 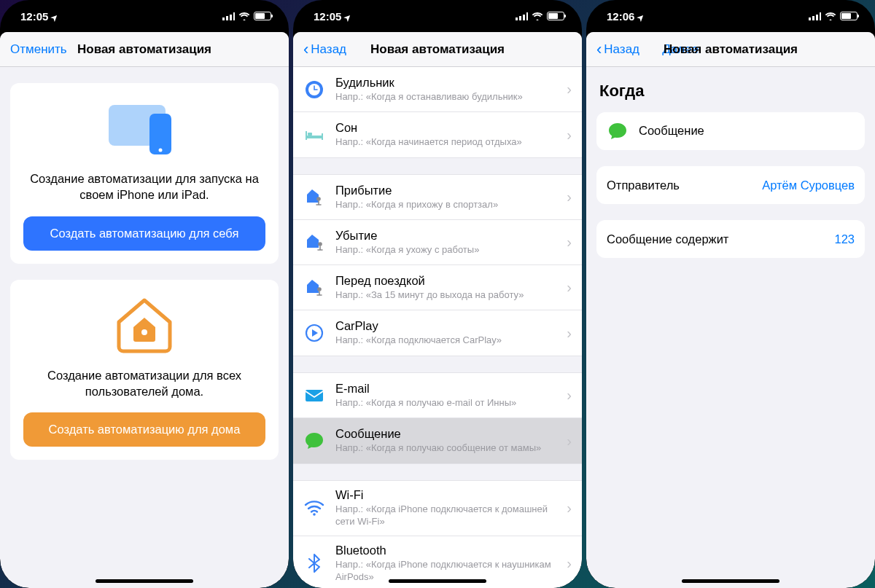 I want to click on sender-row: Отправитель Артём Суровцев, so click(x=731, y=185).